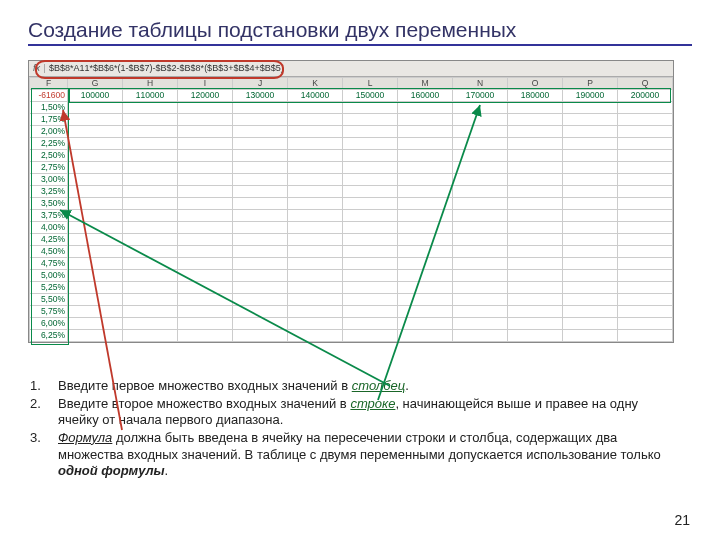 The width and height of the screenshot is (720, 540). Describe the element at coordinates (206, 96) in the screenshot. I see `row-input-value: 120000` at that location.